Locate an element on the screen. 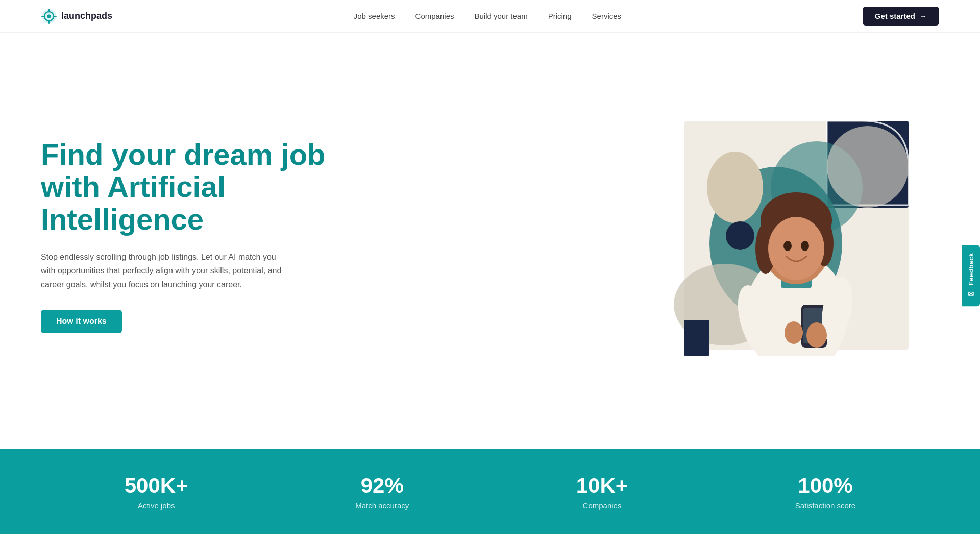  nav-build-team: Build your team is located at coordinates (501, 16).